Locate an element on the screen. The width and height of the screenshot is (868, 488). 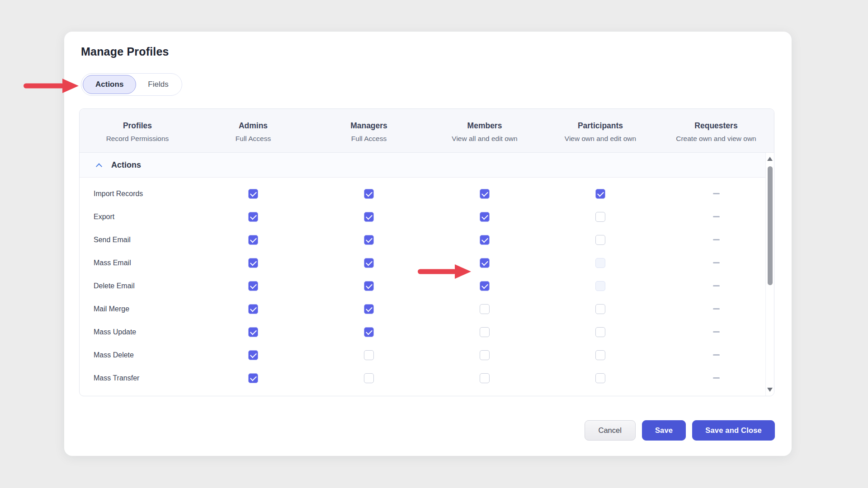
cell-export-members is located at coordinates (485, 217).